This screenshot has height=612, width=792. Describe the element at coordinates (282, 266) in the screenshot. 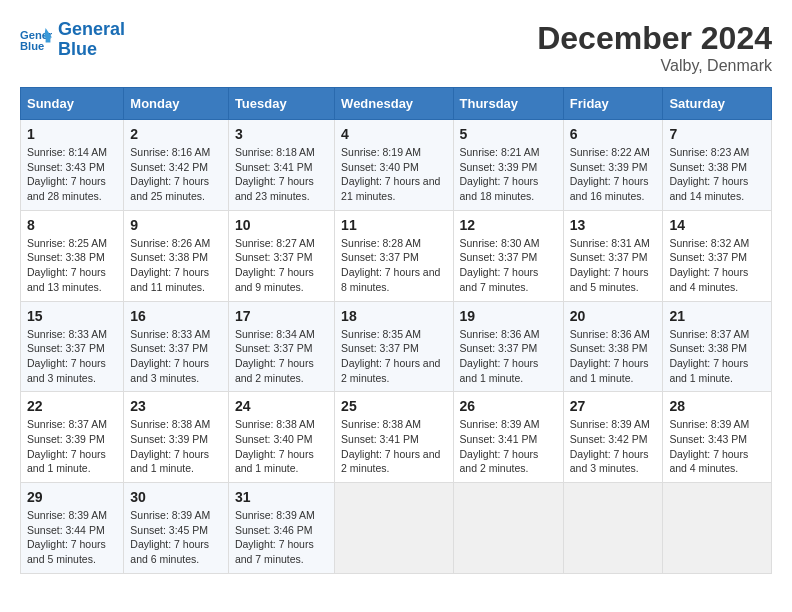

I see `day-info: Sunrise: 8:27 AMSunset: 3:37 PMDaylight:…` at that location.